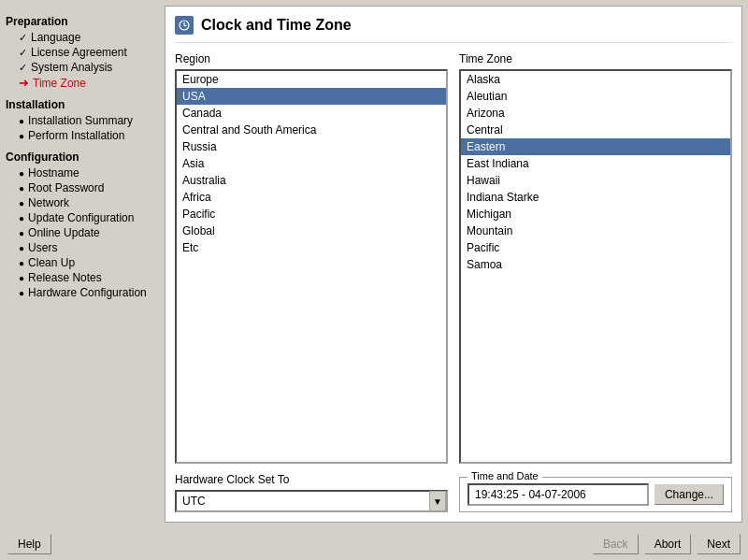 The width and height of the screenshot is (748, 560). What do you see at coordinates (43, 248) in the screenshot?
I see `sidebar-item-label: Users` at bounding box center [43, 248].